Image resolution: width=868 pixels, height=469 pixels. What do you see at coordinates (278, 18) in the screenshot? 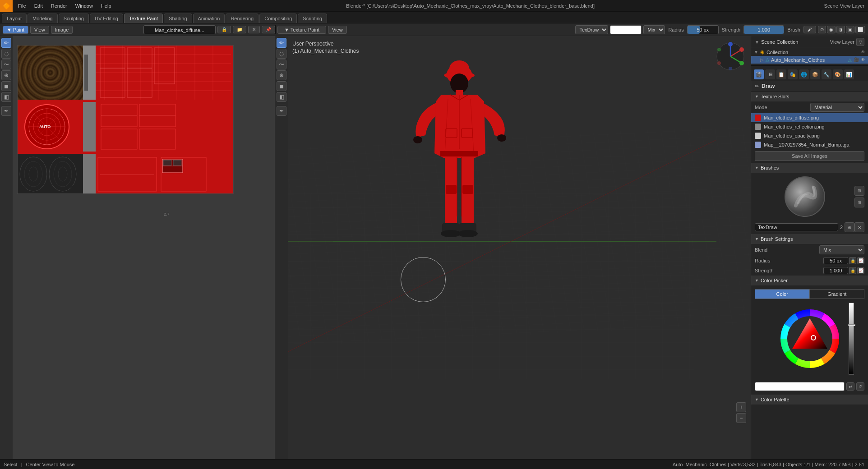
I see `tab-compositing: Compositing` at bounding box center [278, 18].